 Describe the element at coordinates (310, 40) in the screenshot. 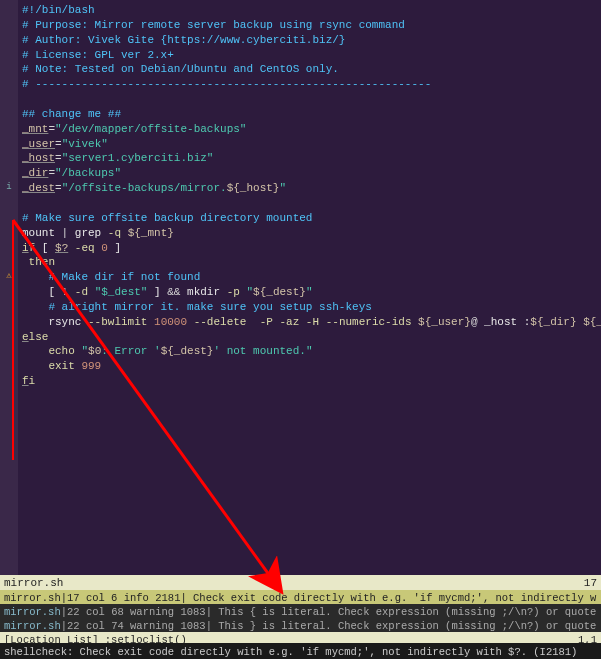

I see `code-line: # Author: Vivek Gite {https://www.cyberc…` at that location.